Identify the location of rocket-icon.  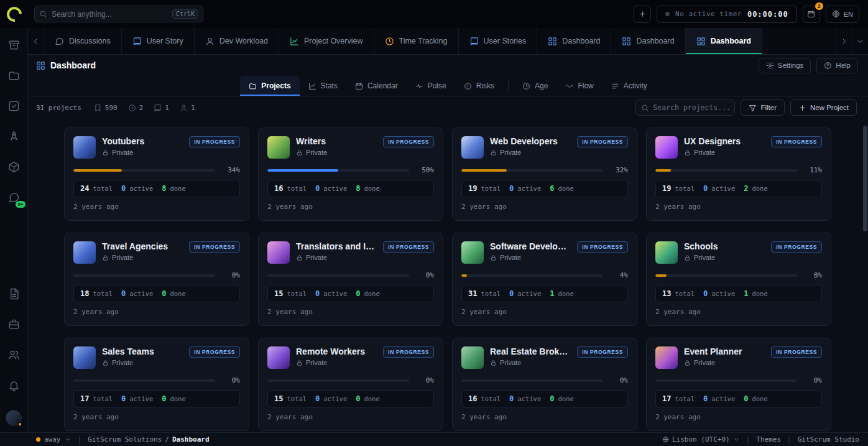
(14, 137).